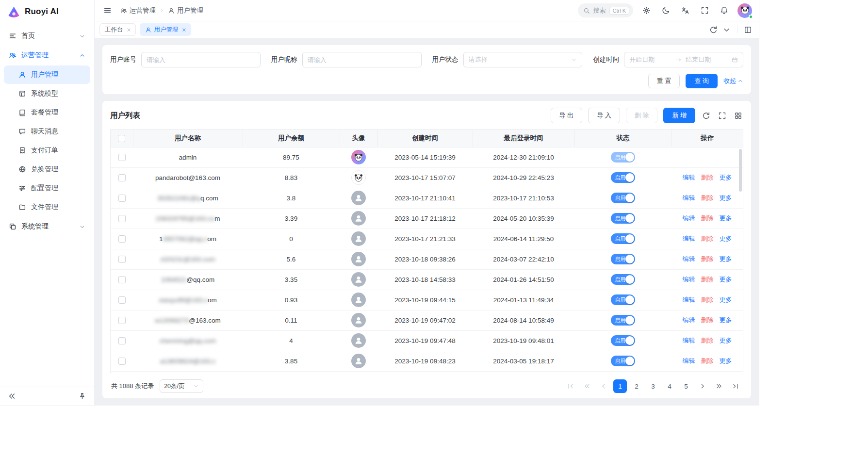 The width and height of the screenshot is (868, 457). What do you see at coordinates (666, 11) in the screenshot?
I see `moon-icon` at bounding box center [666, 11].